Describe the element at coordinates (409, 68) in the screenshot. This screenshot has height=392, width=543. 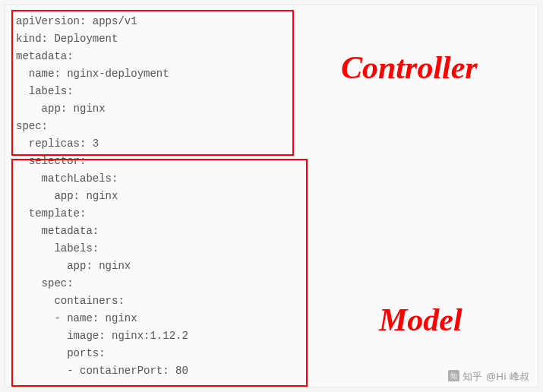
I see `controller-label: Controller` at that location.